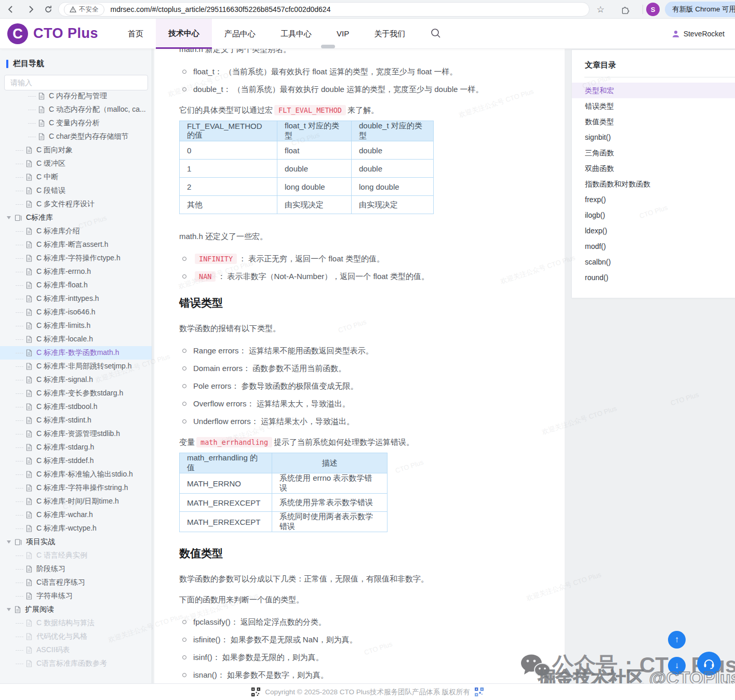 The image size is (735, 700). I want to click on tree-item: C 标准库-float.h, so click(76, 285).